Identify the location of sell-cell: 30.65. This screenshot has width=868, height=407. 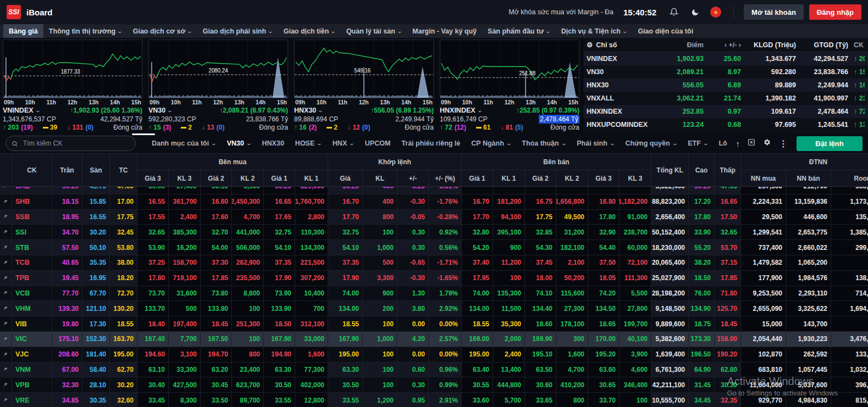
(604, 384).